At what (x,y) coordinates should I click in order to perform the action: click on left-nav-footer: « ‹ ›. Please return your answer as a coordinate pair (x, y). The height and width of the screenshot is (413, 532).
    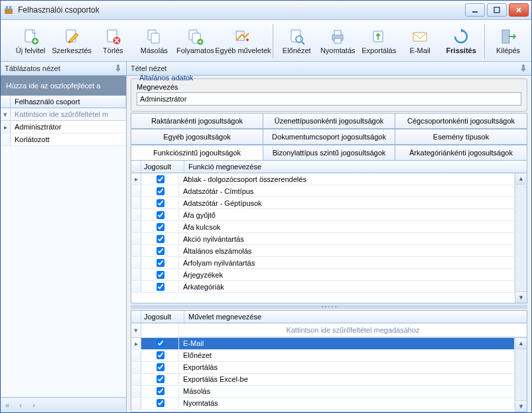
    Looking at the image, I should click on (64, 405).